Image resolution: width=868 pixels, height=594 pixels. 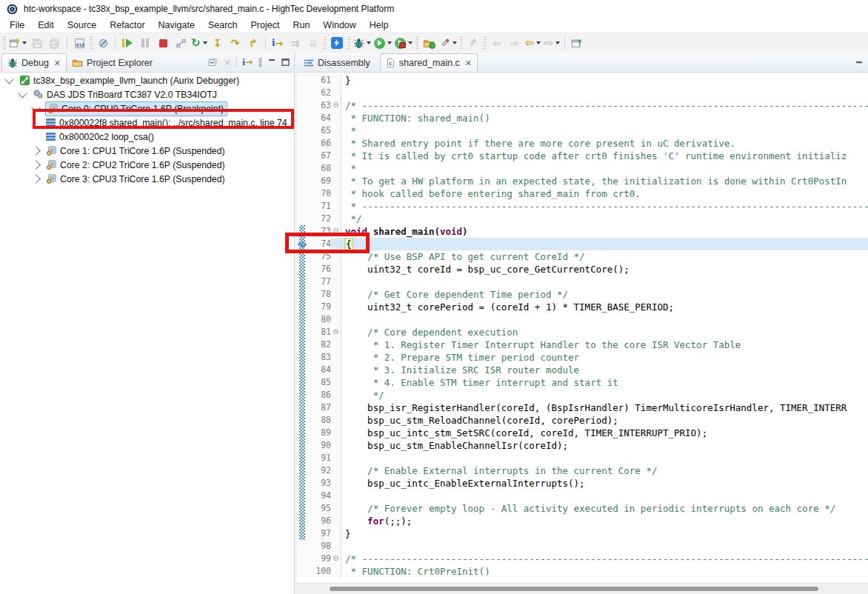 I want to click on code-line: 77, so click(x=582, y=281).